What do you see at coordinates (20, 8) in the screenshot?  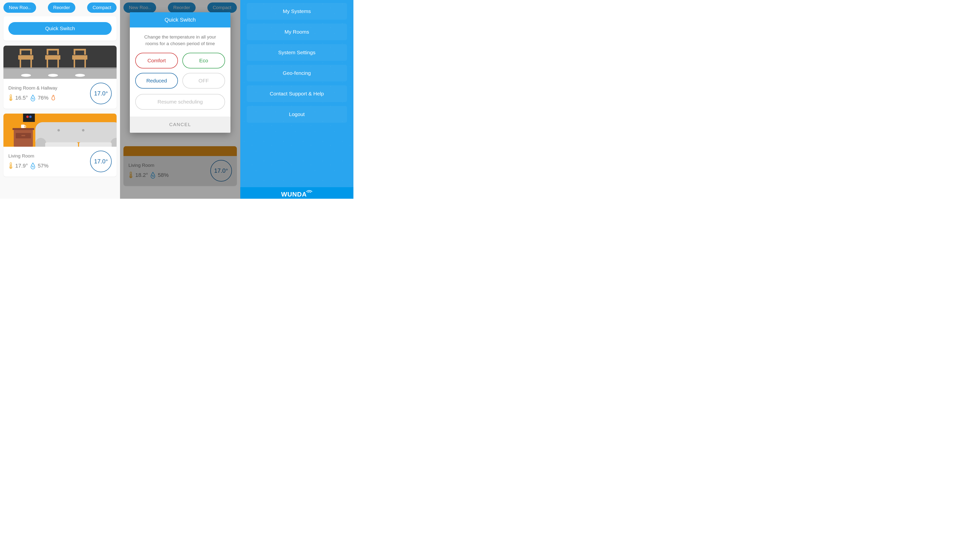 I see `new-room-button: New Roo..` at bounding box center [20, 8].